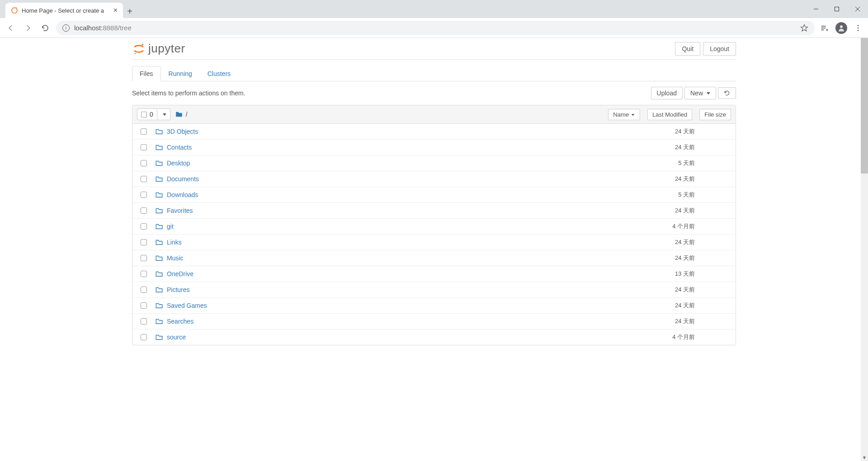 The height and width of the screenshot is (461, 868). I want to click on bookmark-star-icon, so click(804, 28).